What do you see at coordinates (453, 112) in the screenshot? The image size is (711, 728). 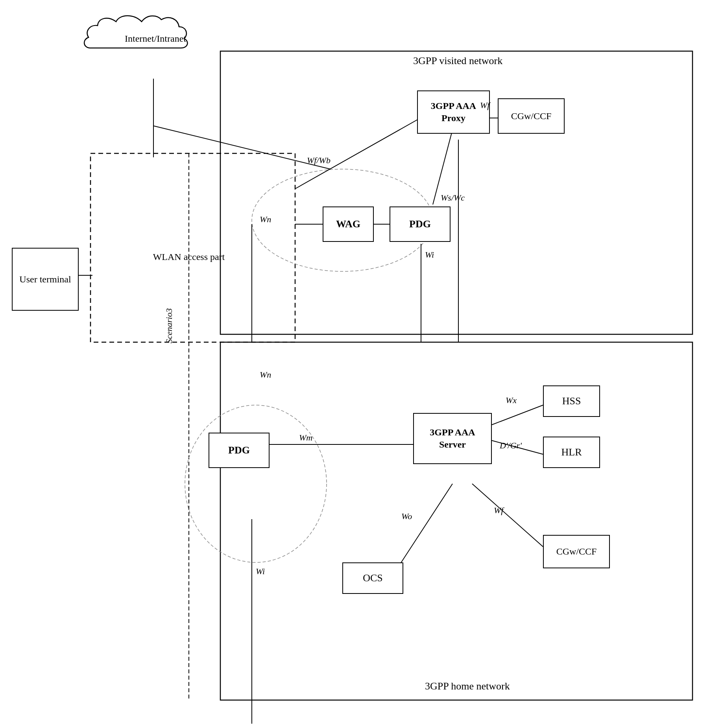 I see `aaa-proxy-box: 3GPP AAA Proxy` at bounding box center [453, 112].